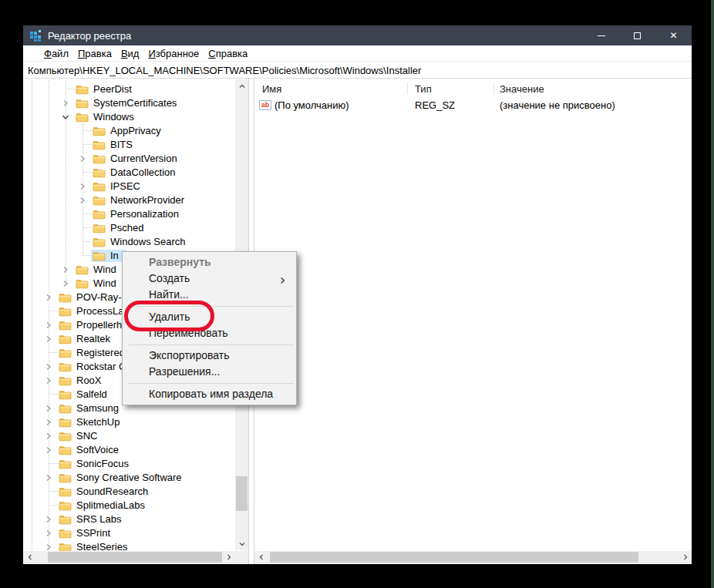 The image size is (714, 588). I want to click on menu-view: Вид, so click(130, 54).